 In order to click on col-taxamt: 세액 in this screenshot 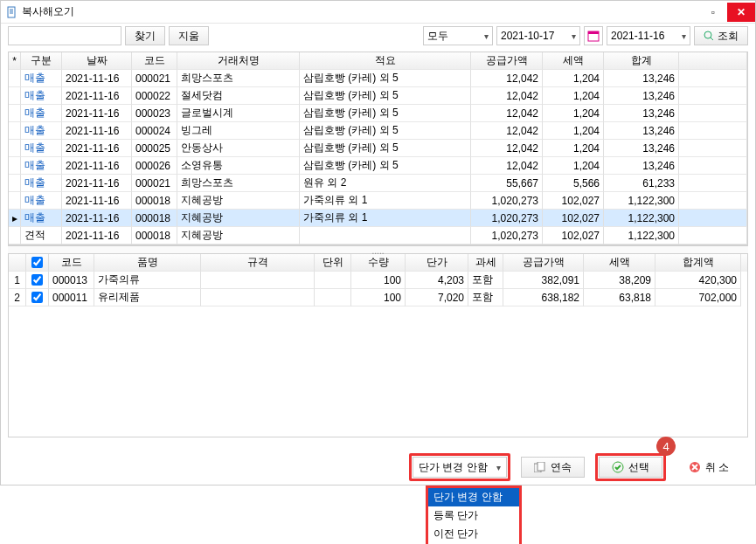, I will do `click(620, 263)`.